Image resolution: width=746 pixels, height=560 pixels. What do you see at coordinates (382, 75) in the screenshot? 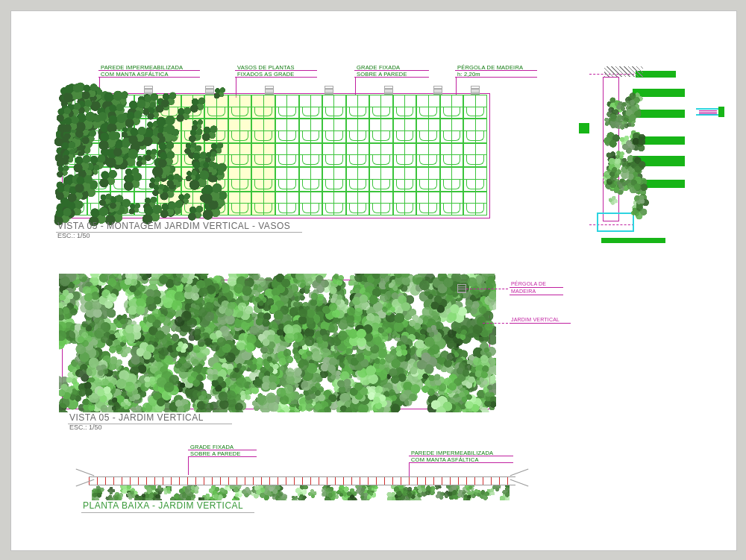
I see `callout-3b: SOBRE A PAREDE` at bounding box center [382, 75].